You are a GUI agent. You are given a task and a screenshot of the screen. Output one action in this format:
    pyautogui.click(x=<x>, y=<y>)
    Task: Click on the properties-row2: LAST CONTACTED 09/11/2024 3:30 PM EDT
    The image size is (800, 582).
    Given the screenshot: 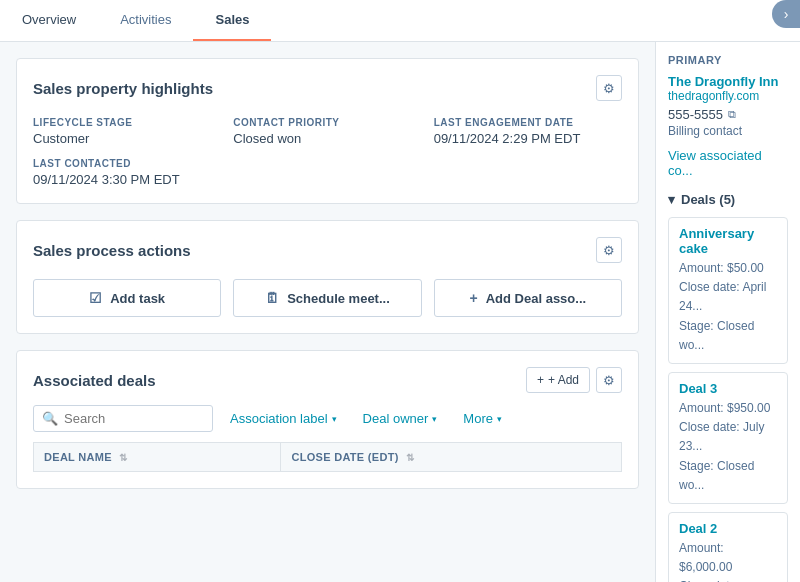 What is the action you would take?
    pyautogui.click(x=328, y=172)
    